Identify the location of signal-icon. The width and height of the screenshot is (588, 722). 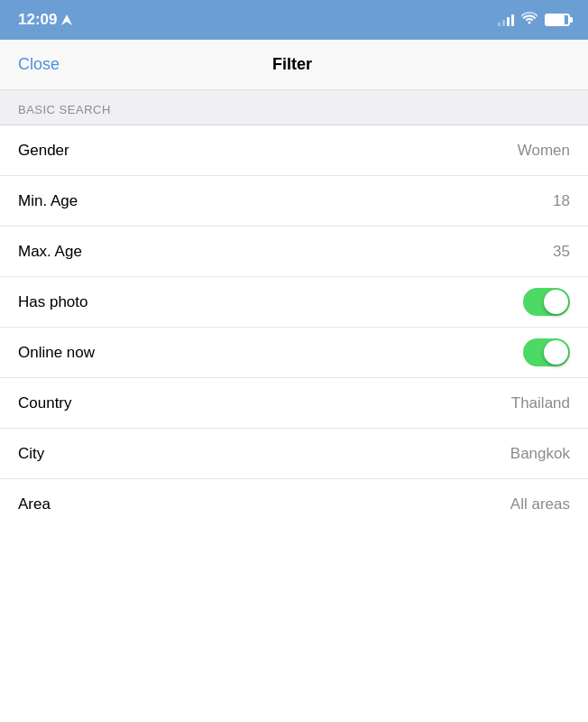
(506, 20).